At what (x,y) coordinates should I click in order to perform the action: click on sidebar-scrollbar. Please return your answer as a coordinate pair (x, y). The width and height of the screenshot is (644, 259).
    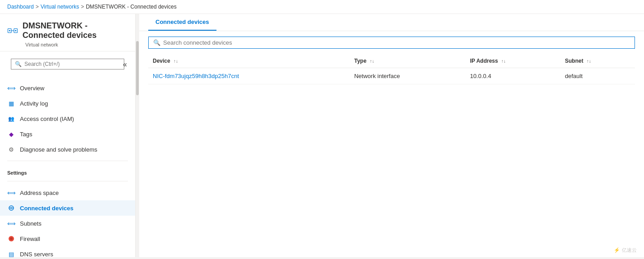
    Looking at the image, I should click on (137, 135).